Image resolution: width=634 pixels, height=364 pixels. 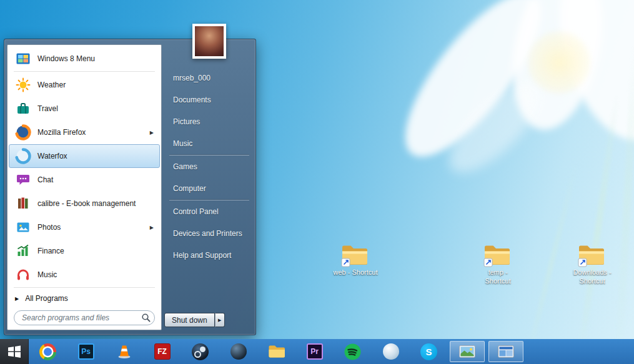 What do you see at coordinates (239, 352) in the screenshot?
I see `taskbar-dark-sphere-app-button` at bounding box center [239, 352].